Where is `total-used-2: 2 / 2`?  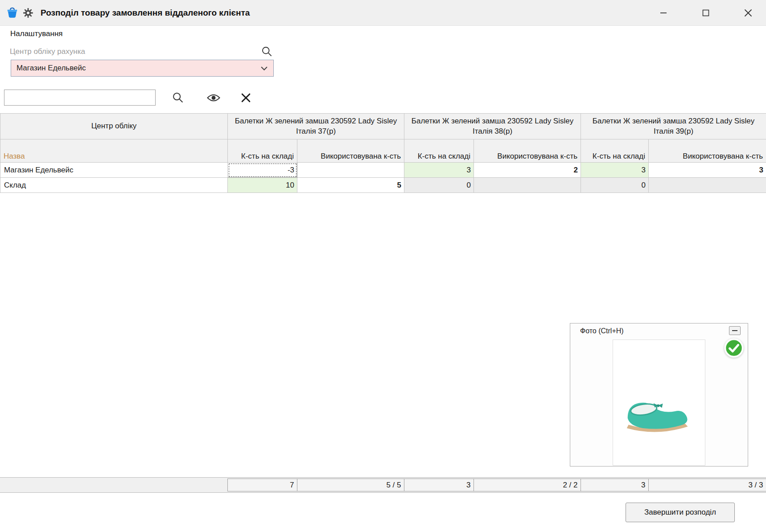 total-used-2: 2 / 2 is located at coordinates (527, 485).